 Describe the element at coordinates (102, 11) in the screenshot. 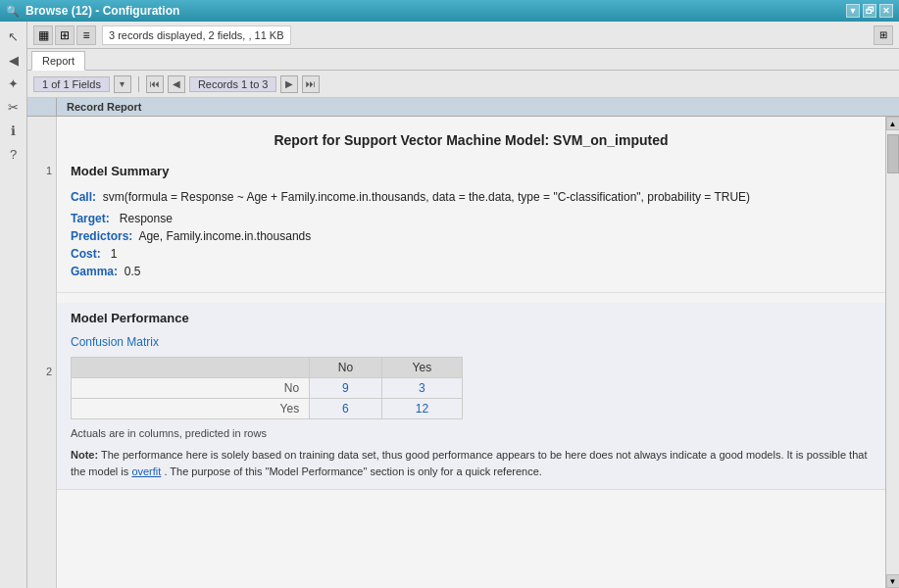

I see `window-title: Browse (12) - Configuration` at that location.